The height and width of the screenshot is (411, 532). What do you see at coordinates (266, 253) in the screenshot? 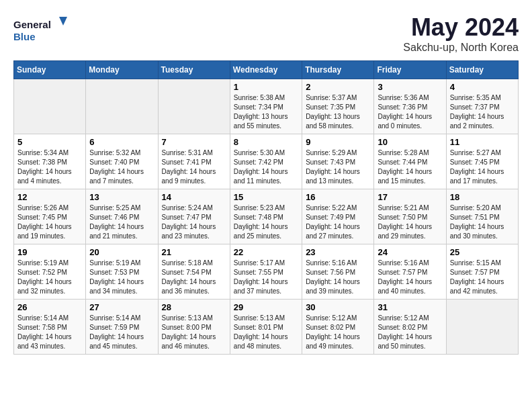
I see `day-number: 22` at bounding box center [266, 253].